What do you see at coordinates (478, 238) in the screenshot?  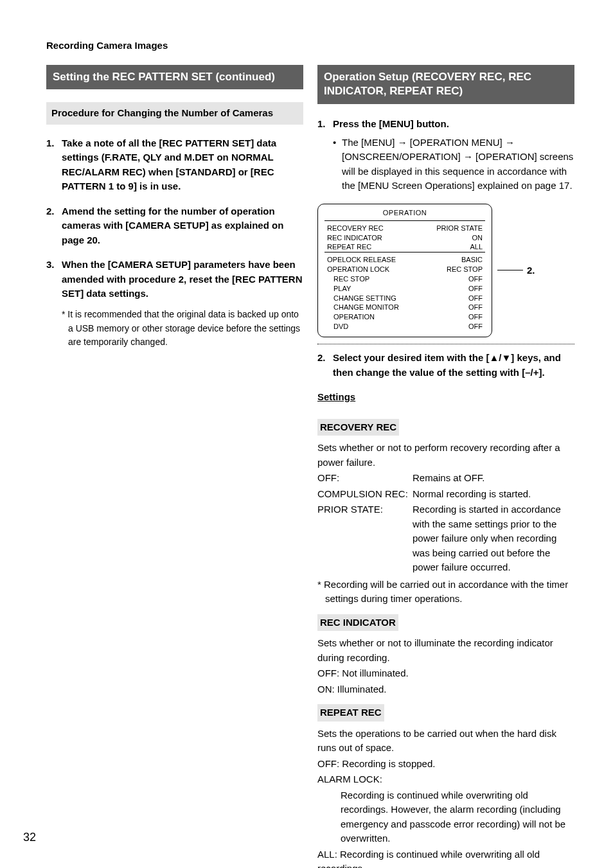 I see `operation-row-value: ON` at bounding box center [478, 238].